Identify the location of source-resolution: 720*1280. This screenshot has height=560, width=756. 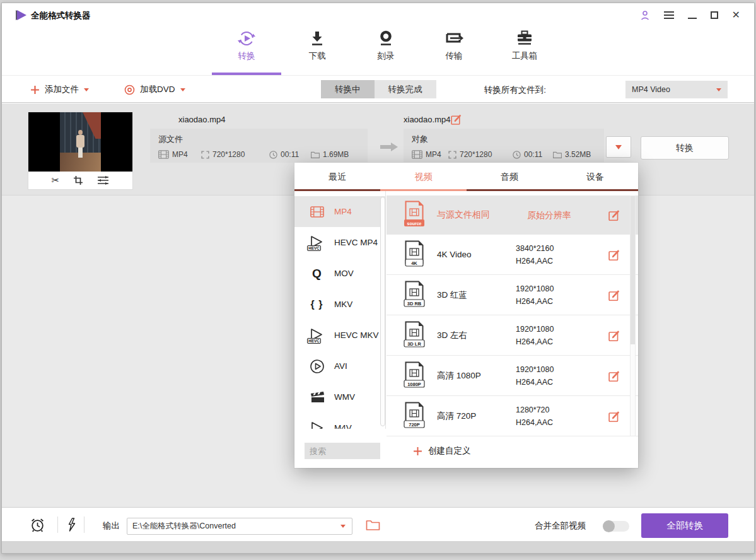
(235, 155).